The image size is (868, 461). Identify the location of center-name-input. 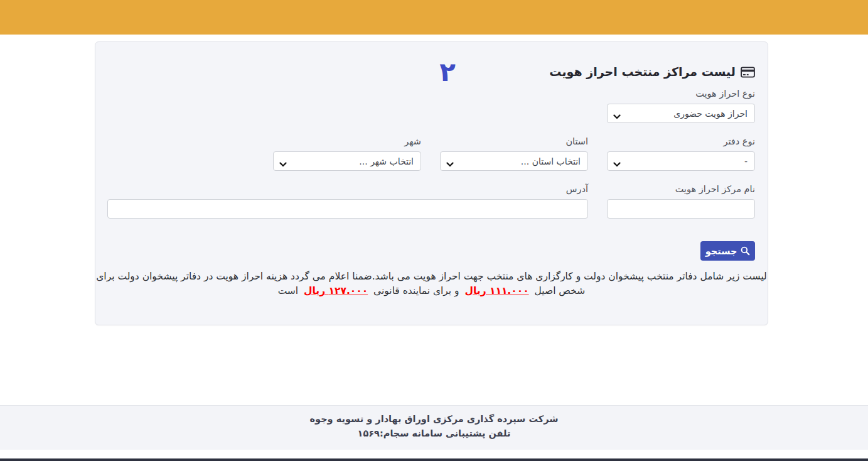
(681, 209).